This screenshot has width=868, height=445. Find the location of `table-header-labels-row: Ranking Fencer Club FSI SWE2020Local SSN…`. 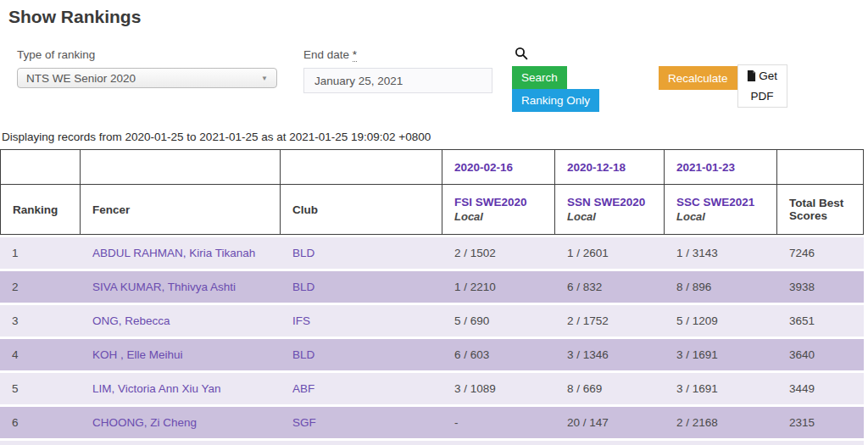

table-header-labels-row: Ranking Fencer Club FSI SWE2020Local SSN… is located at coordinates (432, 210).